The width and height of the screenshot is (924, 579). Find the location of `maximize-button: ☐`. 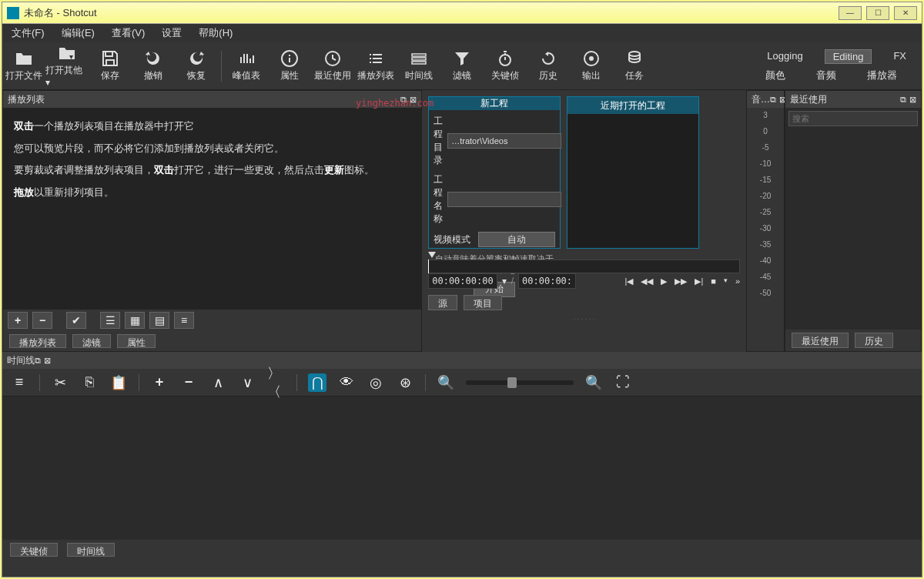

maximize-button: ☐ is located at coordinates (878, 13).